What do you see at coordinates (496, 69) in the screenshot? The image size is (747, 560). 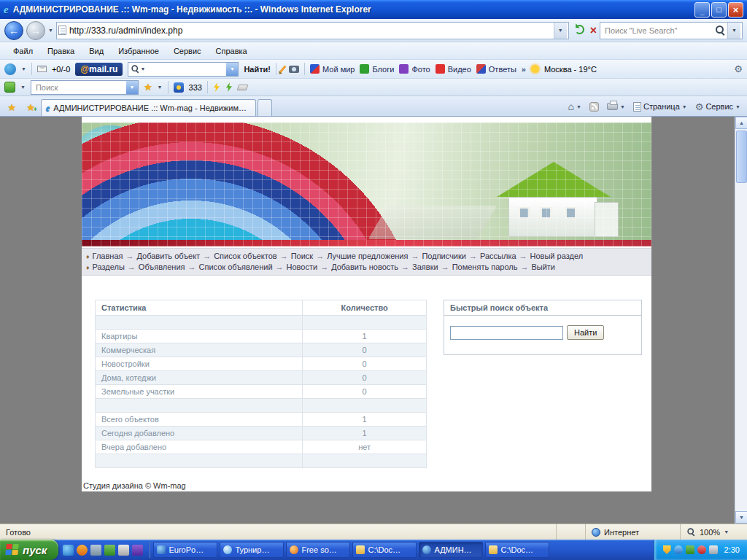 I see `mailru-link-answers: Ответы` at bounding box center [496, 69].